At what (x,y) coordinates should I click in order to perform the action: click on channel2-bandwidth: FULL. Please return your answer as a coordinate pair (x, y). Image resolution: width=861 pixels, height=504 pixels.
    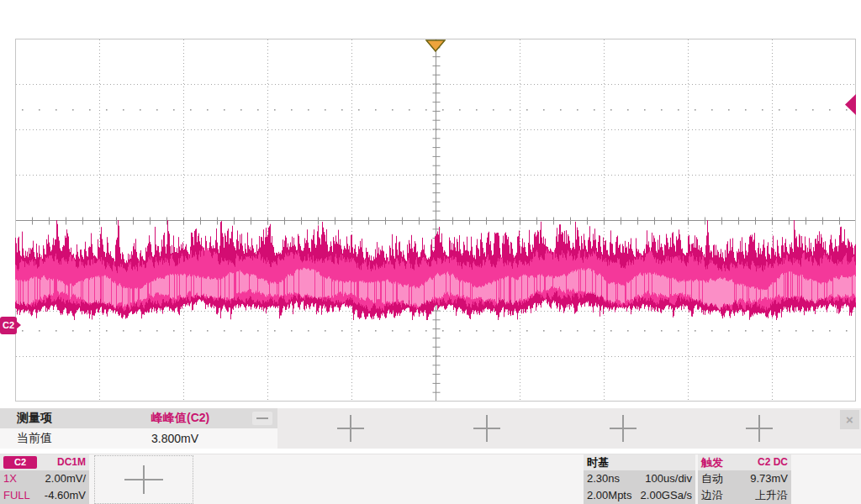
    Looking at the image, I should click on (17, 496).